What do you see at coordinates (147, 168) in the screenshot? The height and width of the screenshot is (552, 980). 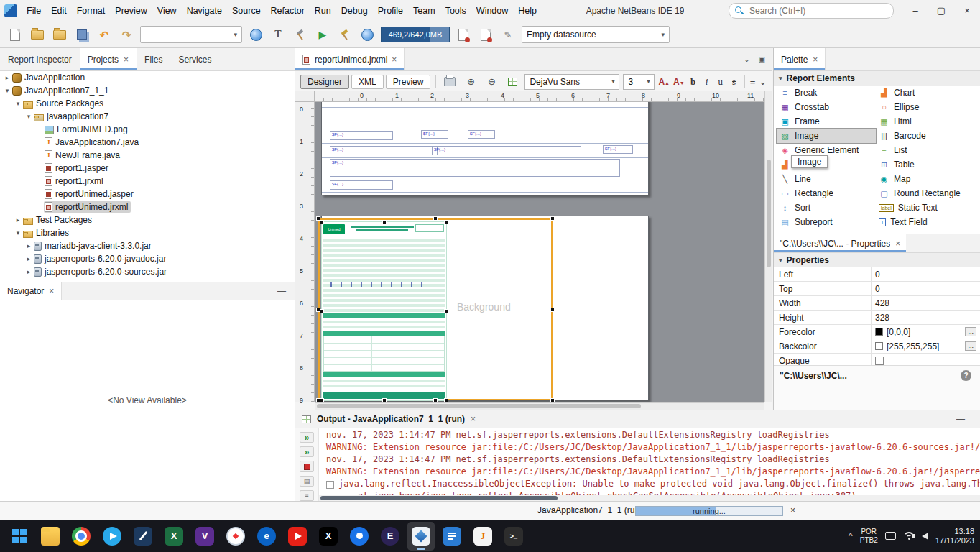 I see `tree-item-report1-jasper: report1.jasper` at bounding box center [147, 168].